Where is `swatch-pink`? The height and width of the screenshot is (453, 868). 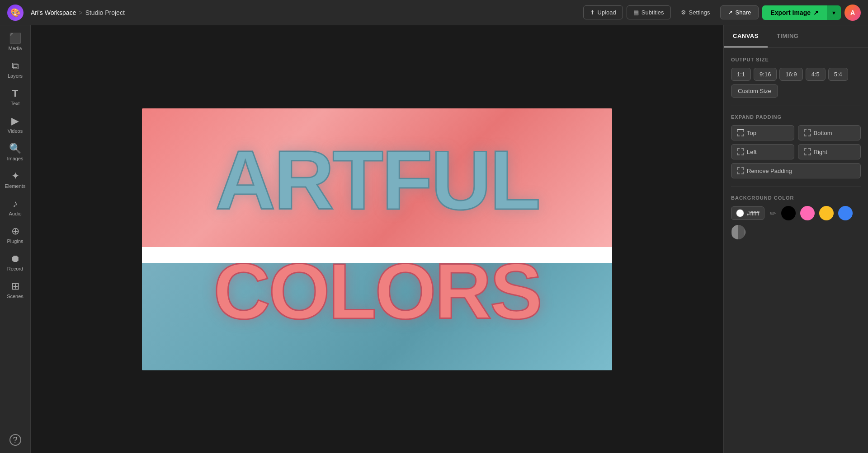 swatch-pink is located at coordinates (807, 213).